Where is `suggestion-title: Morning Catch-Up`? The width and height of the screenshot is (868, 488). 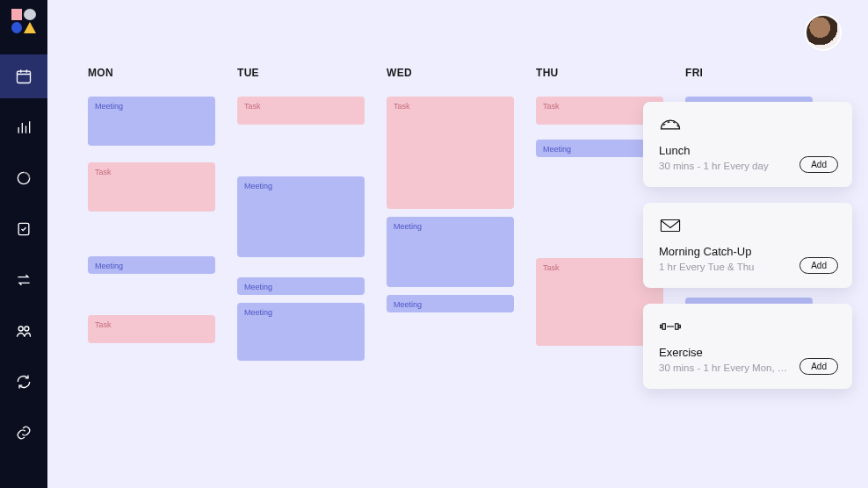
suggestion-title: Morning Catch-Up is located at coordinates (748, 251).